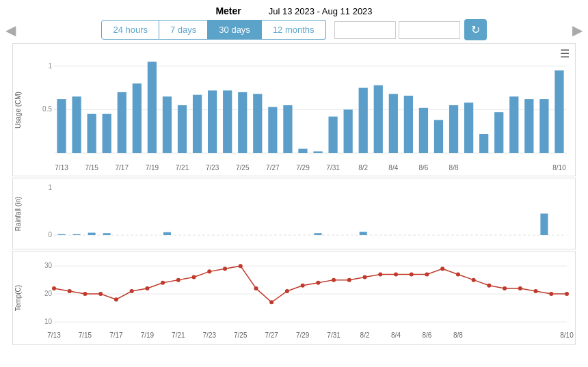 This screenshot has height=367, width=588. Describe the element at coordinates (235, 30) in the screenshot. I see `tab-30d: 30 days` at that location.